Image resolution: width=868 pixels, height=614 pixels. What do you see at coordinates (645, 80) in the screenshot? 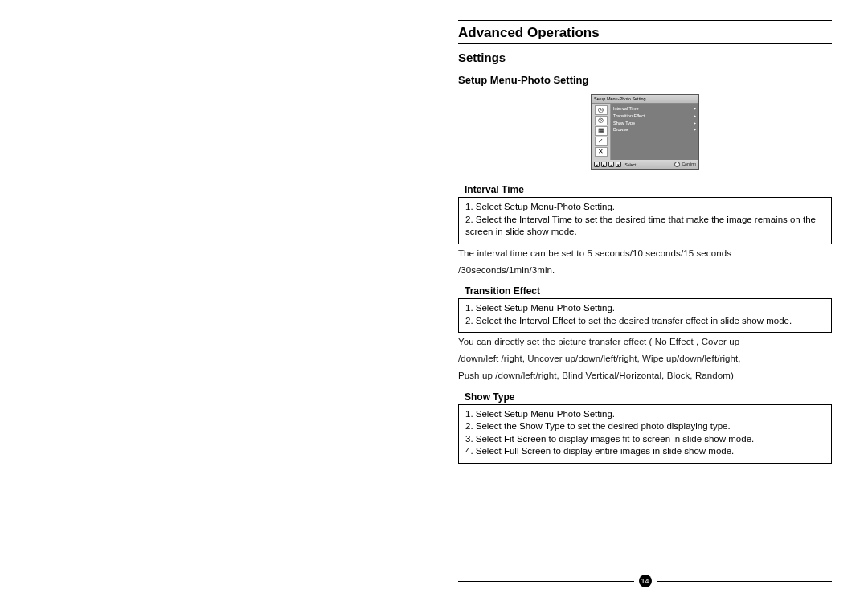
I see `sub-title: Setup Menu-Photo Setting` at bounding box center [645, 80].